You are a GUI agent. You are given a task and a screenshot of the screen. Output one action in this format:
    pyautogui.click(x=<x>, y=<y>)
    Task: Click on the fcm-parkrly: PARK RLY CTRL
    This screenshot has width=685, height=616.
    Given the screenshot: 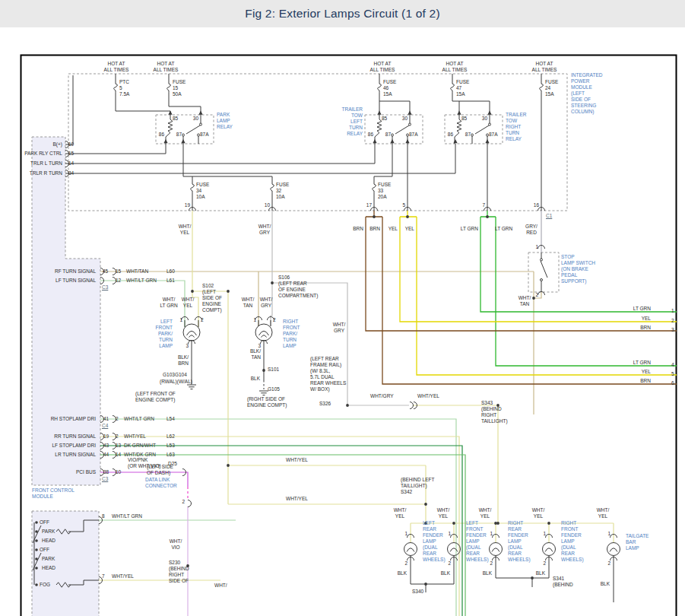 What is the action you would take?
    pyautogui.click(x=43, y=154)
    